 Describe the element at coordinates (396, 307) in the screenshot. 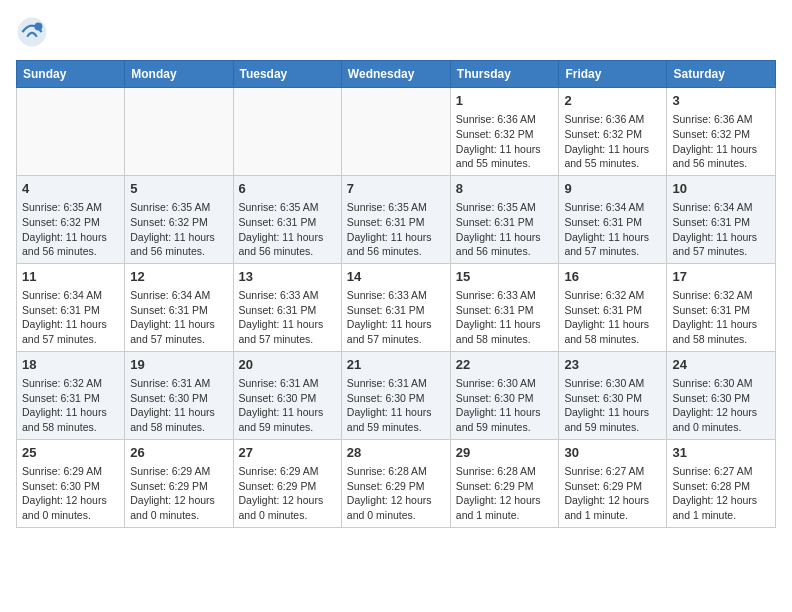

I see `week-row-3: 11Sunrise: 6:34 AM Sunset: 6:31 PM Dayli…` at that location.